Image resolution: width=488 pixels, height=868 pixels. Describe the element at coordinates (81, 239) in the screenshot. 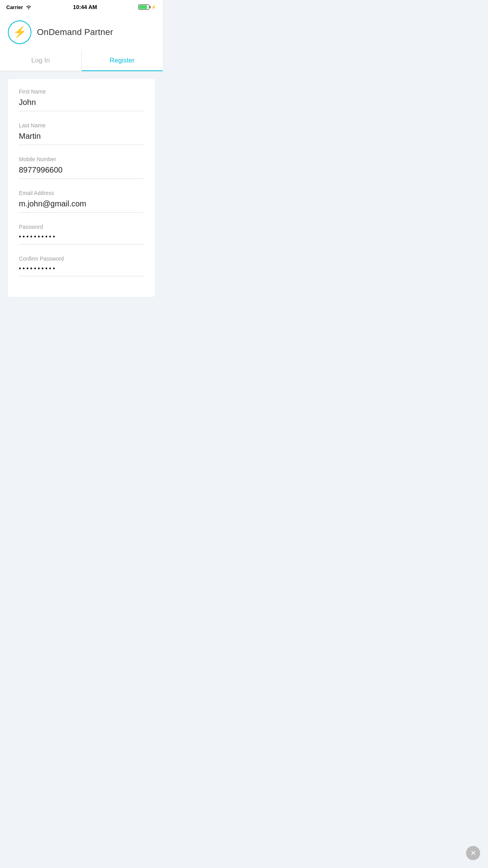

I see `password-value: ••••••••••` at that location.